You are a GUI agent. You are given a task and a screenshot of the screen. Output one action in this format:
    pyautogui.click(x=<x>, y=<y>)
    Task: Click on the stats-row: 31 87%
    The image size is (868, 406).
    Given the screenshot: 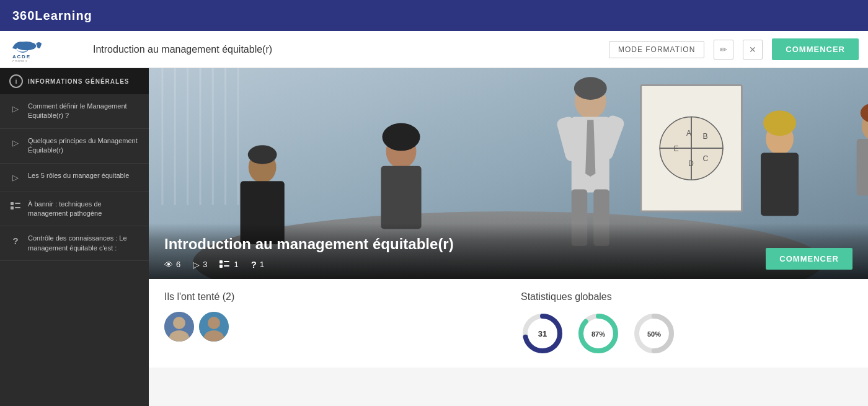 What is the action you would take?
    pyautogui.click(x=687, y=333)
    